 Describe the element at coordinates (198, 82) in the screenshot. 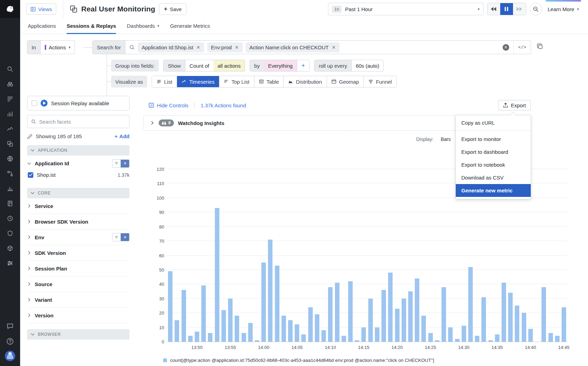

I see `viz-option-timeseries: Timeseries` at that location.